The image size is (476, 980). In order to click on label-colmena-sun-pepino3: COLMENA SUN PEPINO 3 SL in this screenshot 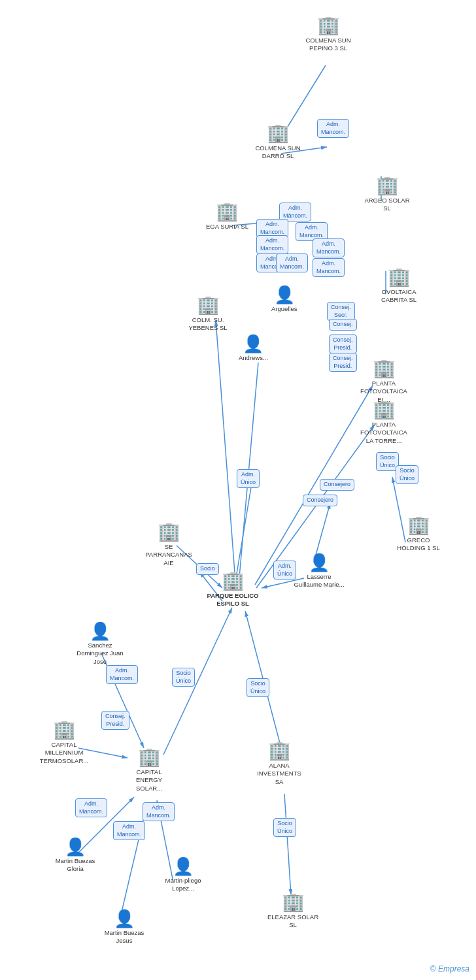, I will do `click(328, 44)`.